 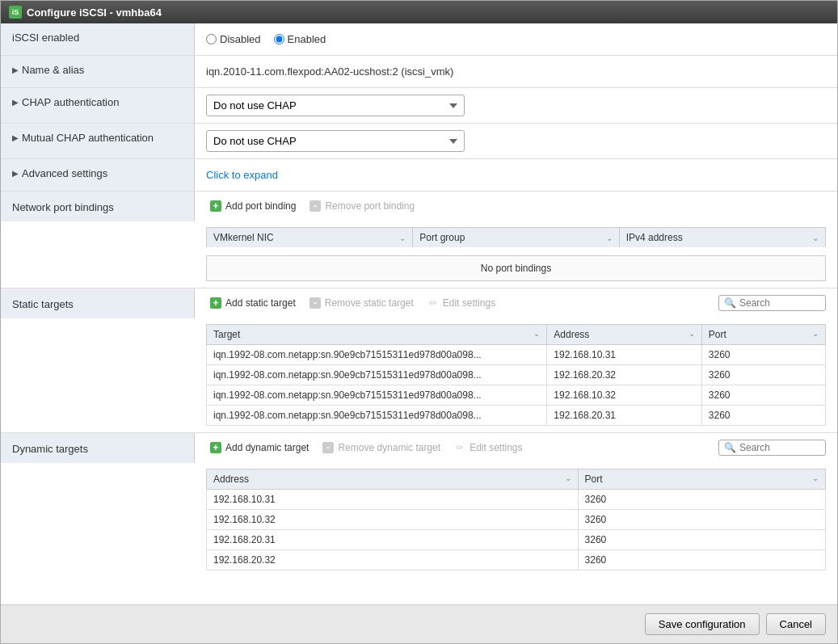 What do you see at coordinates (516, 141) in the screenshot?
I see `mutual-chap-content: Do not use CHAP Use CHAP unless prohibit…` at bounding box center [516, 141].